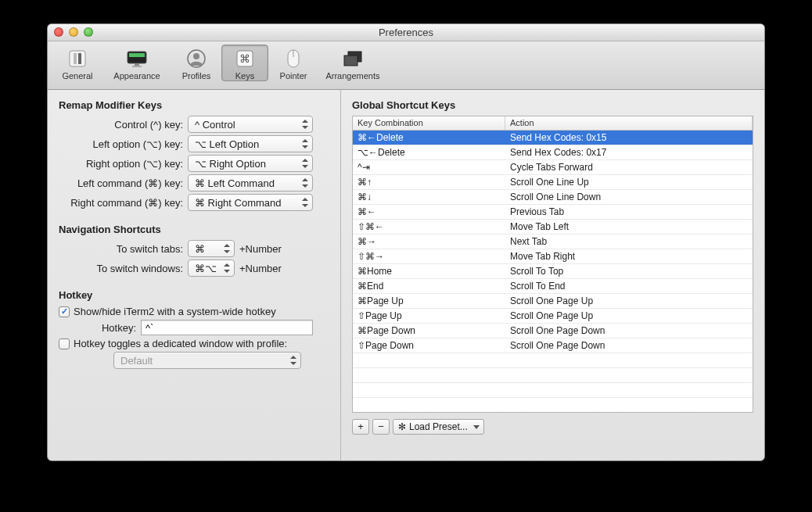 The height and width of the screenshot is (512, 812). What do you see at coordinates (207, 360) in the screenshot?
I see `profile-select: Default` at bounding box center [207, 360].